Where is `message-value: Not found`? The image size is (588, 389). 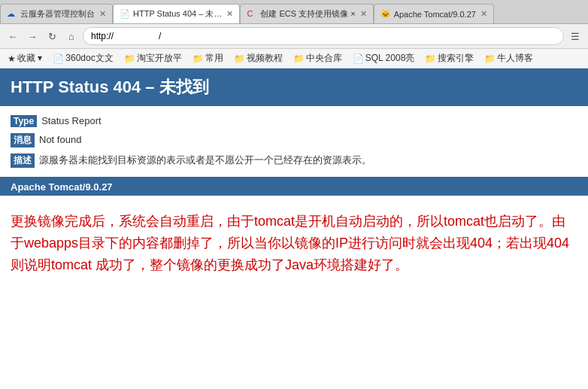 message-value: Not found is located at coordinates (60, 140).